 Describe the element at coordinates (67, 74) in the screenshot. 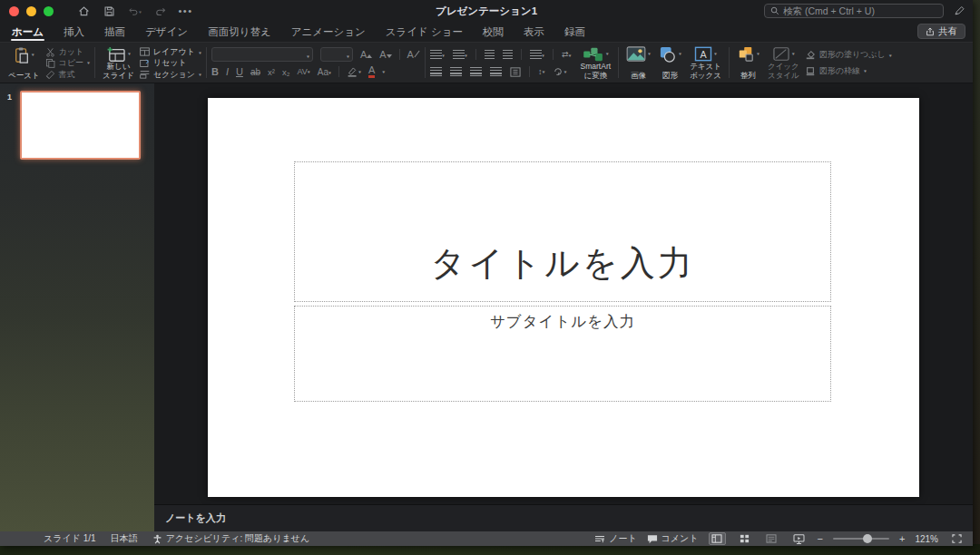

I see `format-painter-button: 書式` at that location.